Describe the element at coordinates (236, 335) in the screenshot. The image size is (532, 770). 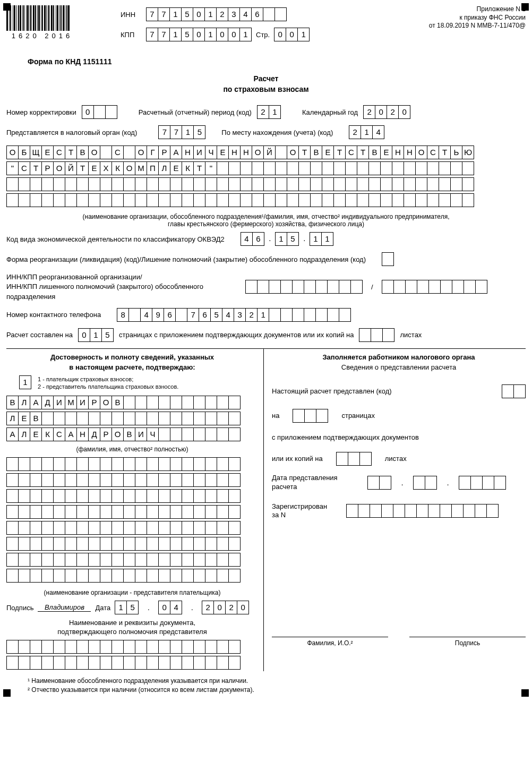
I see `pages-b: страницах с приложением подтверждающих д…` at that location.